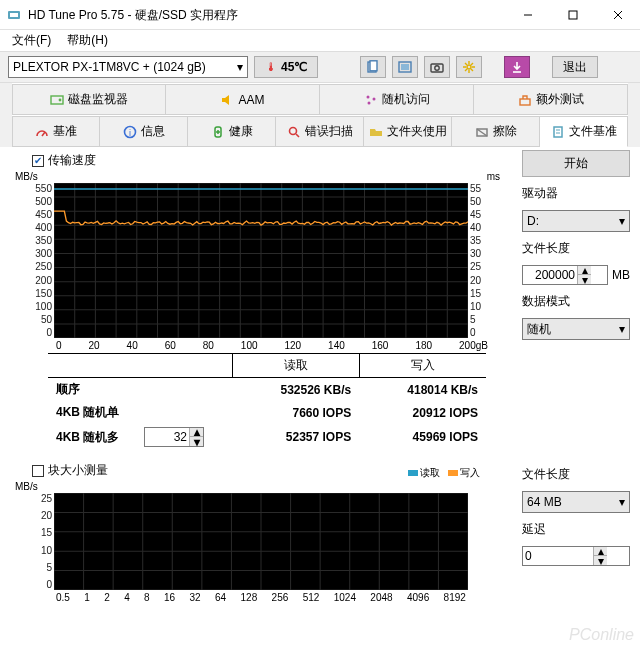 This screenshot has width=640, height=648. What do you see at coordinates (296, 366) in the screenshot?
I see `read-header: 读取` at bounding box center [296, 366].